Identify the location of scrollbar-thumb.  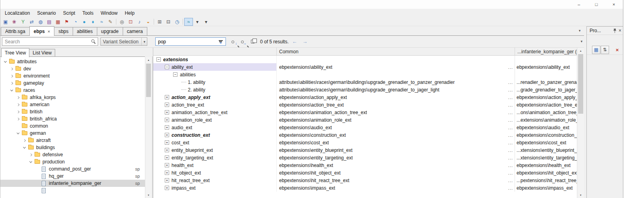
(580, 84).